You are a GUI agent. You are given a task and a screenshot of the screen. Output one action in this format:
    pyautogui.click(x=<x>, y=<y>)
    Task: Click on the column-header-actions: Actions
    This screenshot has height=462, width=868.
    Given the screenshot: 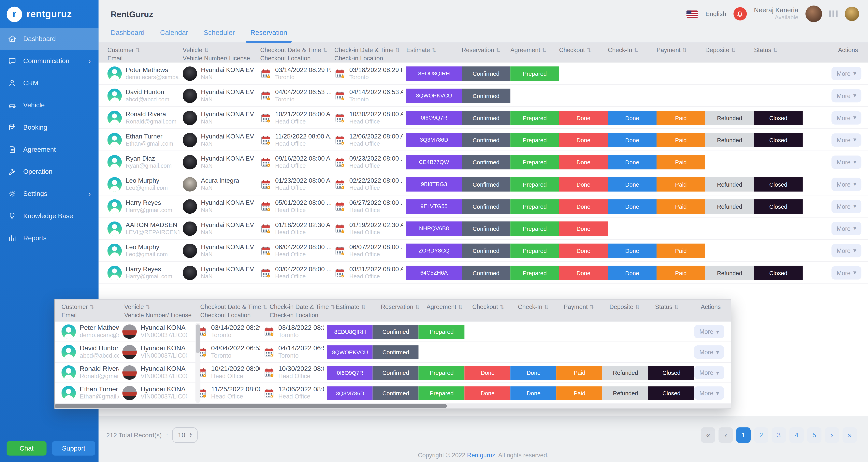 What is the action you would take?
    pyautogui.click(x=716, y=307)
    